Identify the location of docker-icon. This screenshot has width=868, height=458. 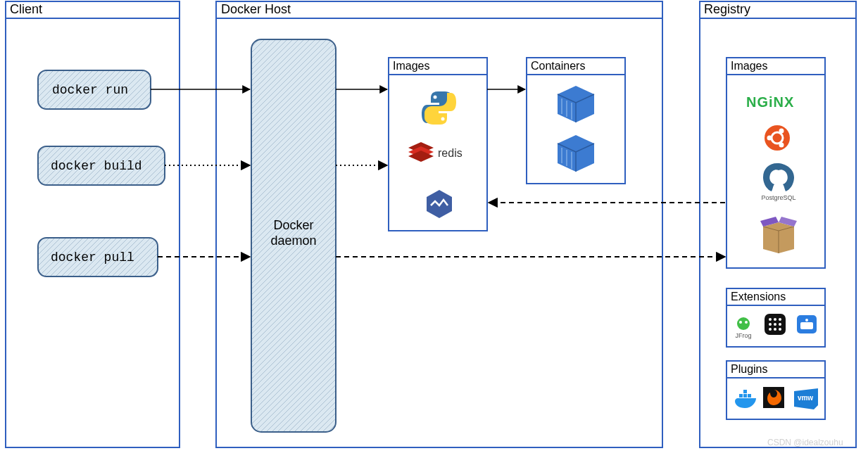
(746, 399).